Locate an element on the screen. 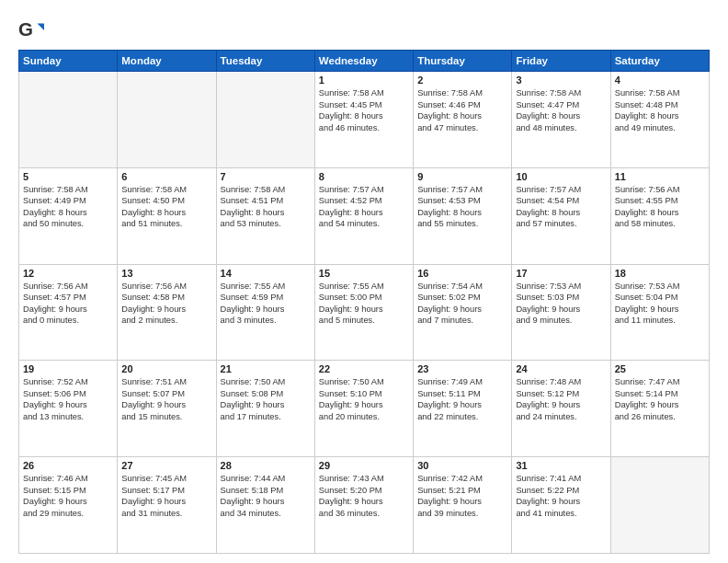 This screenshot has width=728, height=563. cell-info-line: Sunrise: 7:49 AM is located at coordinates (462, 383).